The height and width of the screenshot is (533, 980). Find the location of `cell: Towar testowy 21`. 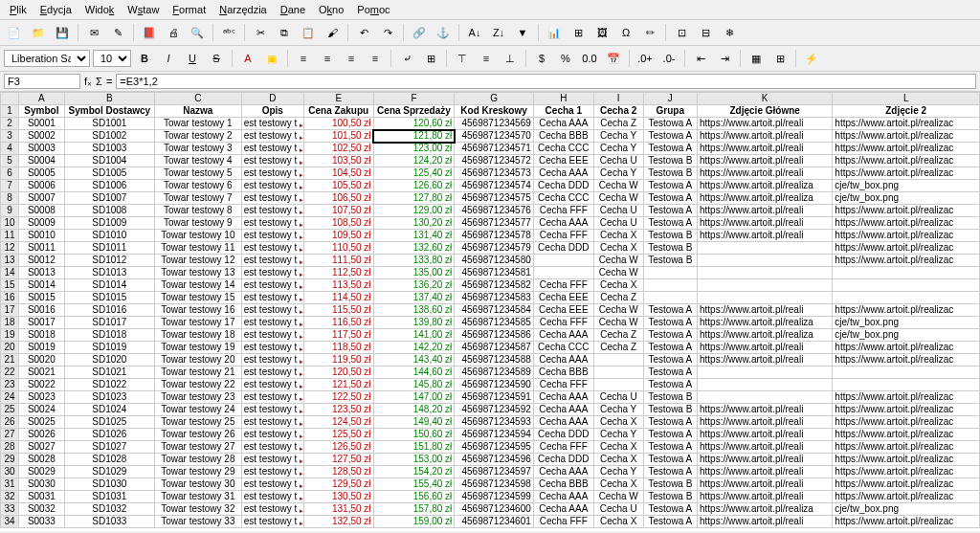

cell: Towar testowy 21 is located at coordinates (197, 373).